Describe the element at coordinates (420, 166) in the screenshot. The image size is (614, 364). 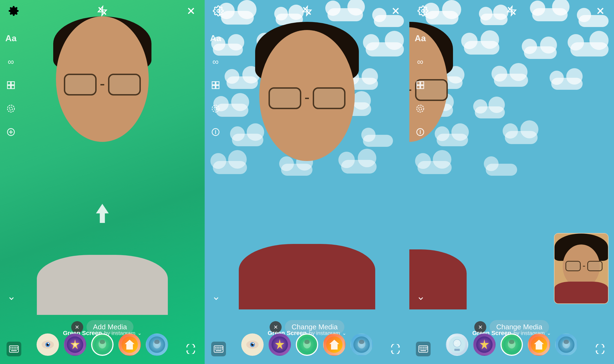
I see `left-sidebar-3: Aa ∞` at that location.